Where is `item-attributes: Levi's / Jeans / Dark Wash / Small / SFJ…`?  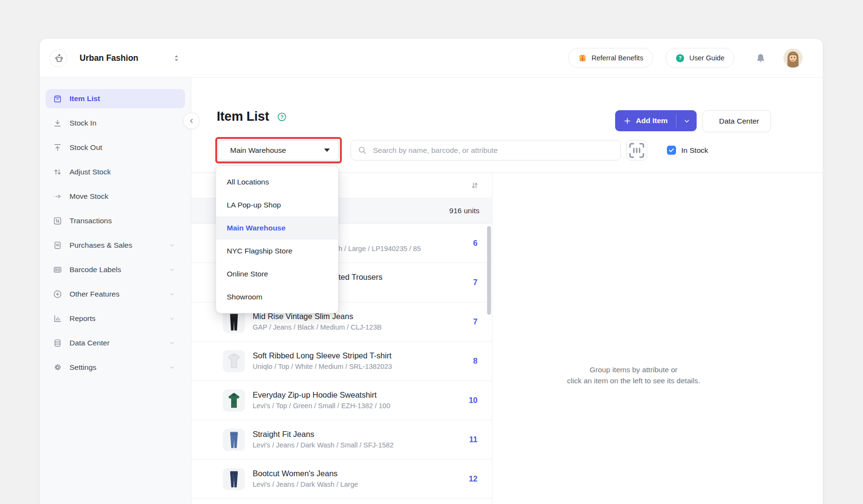
item-attributes: Levi's / Jeans / Dark Wash / Small / SFJ… is located at coordinates (323, 446).